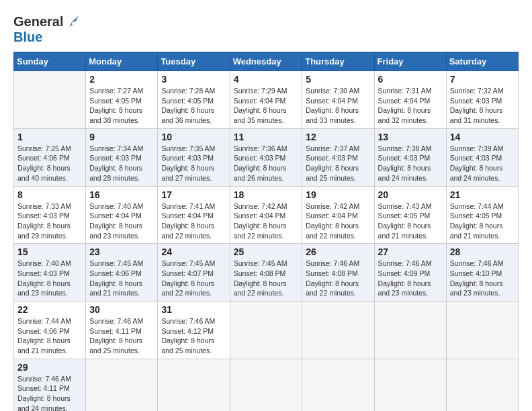  What do you see at coordinates (50, 222) in the screenshot?
I see `day-info: Sunrise: 7:33 AMSunset: 4:03 PMDaylight:…` at bounding box center [50, 222].